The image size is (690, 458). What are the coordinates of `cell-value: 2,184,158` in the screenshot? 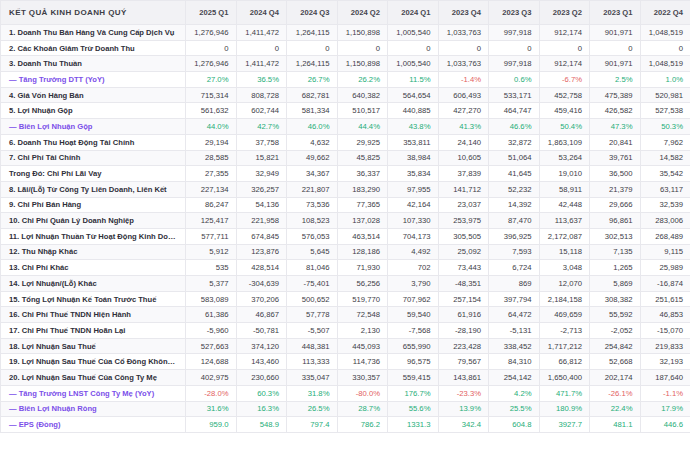 It's located at (564, 299).